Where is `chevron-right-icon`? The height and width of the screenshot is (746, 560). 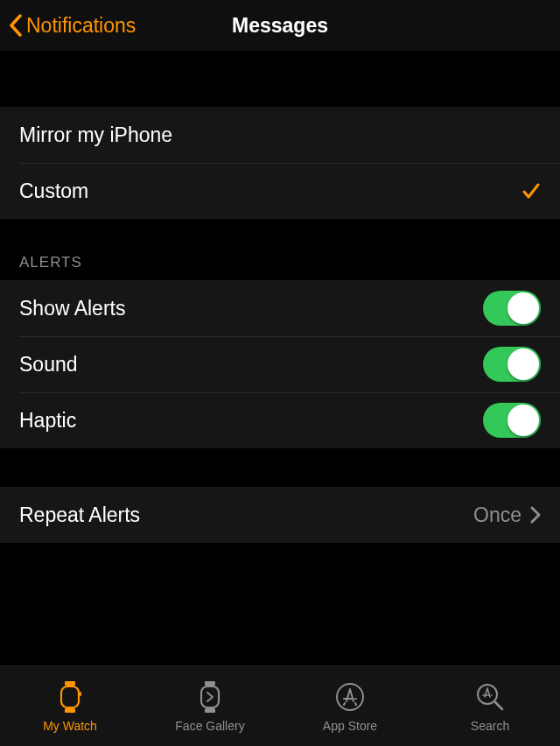 chevron-right-icon is located at coordinates (536, 515).